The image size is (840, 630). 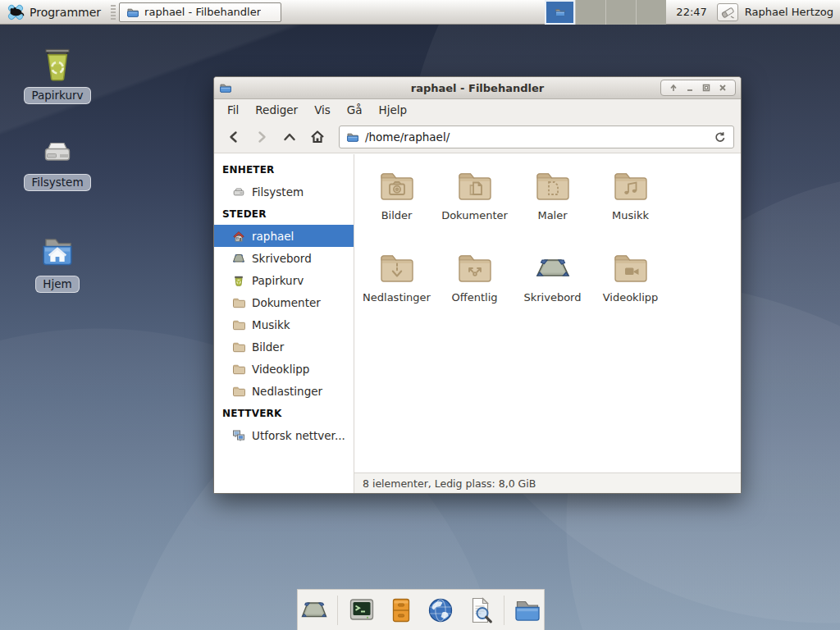 What do you see at coordinates (113, 12) in the screenshot?
I see `panel-grip` at bounding box center [113, 12].